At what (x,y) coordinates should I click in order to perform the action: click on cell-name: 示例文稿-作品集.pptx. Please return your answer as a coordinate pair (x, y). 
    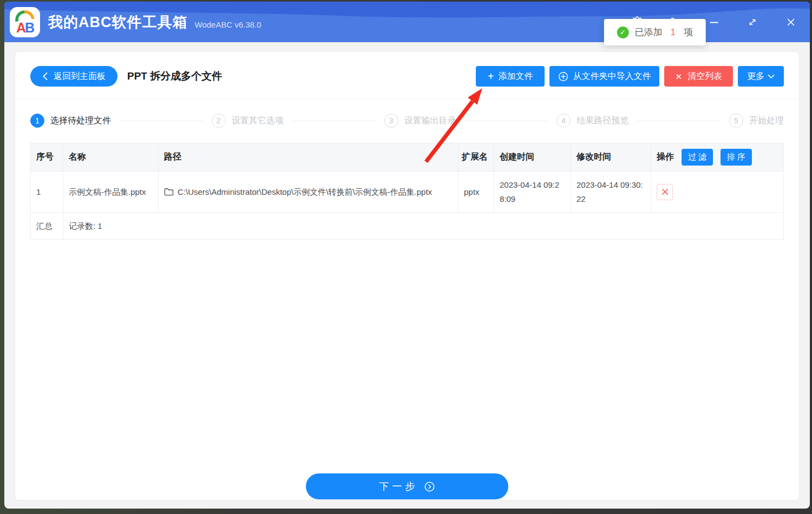
    Looking at the image, I should click on (111, 192).